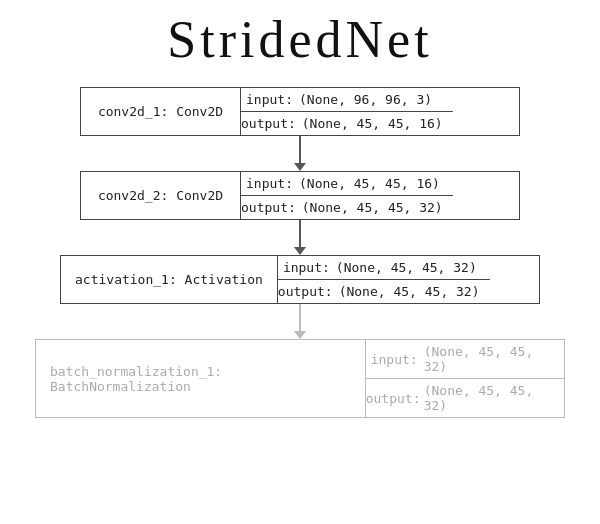 The width and height of the screenshot is (600, 524). Describe the element at coordinates (270, 100) in the screenshot. I see `input-key: input:` at that location.